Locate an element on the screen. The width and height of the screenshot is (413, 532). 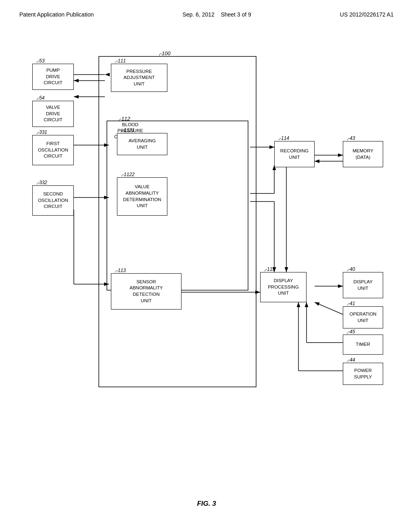
averaging-block: ⌌1121 AVERAGING UNIT is located at coordinates (142, 144).